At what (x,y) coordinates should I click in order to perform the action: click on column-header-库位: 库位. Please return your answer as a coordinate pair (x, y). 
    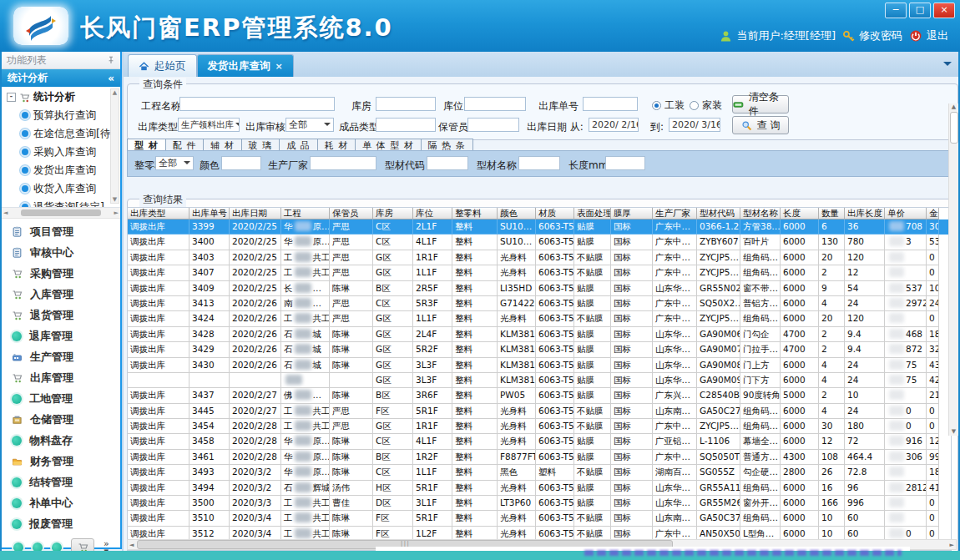
    Looking at the image, I should click on (432, 214).